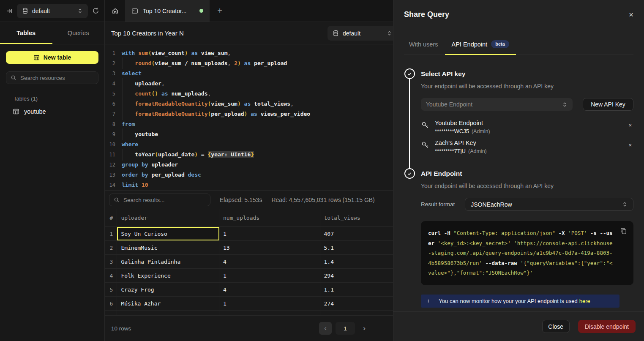  I want to click on code-text: group by uploader, so click(150, 165).